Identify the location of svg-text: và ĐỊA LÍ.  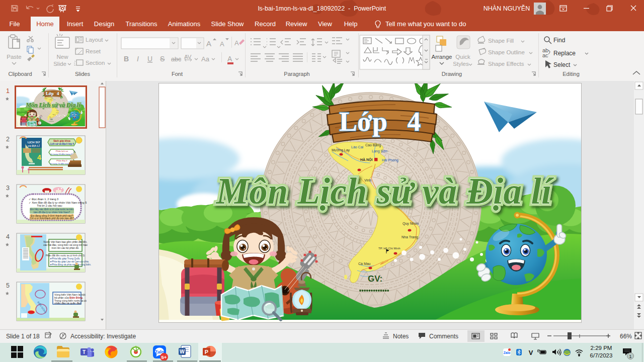
(34, 146).